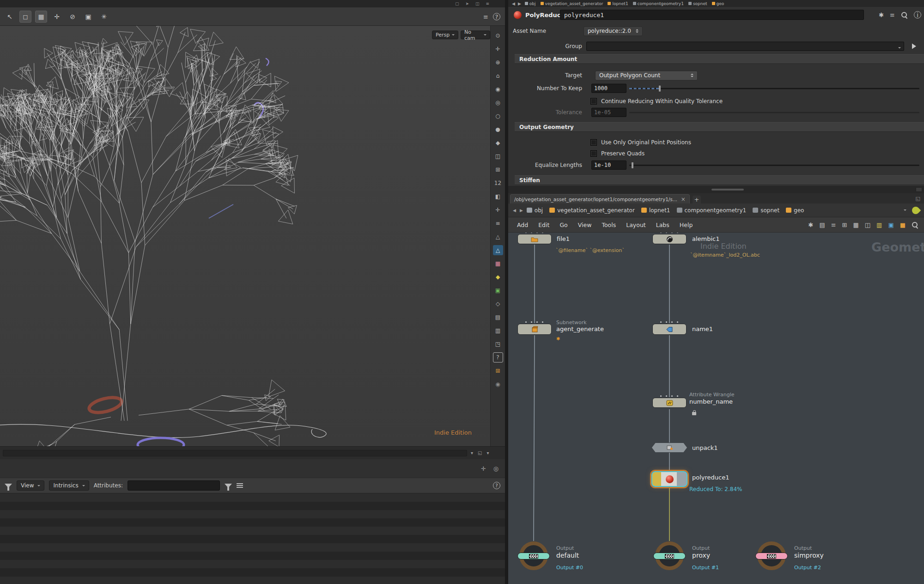  What do you see at coordinates (498, 156) in the screenshot?
I see `two-viewport-icon: ◫` at bounding box center [498, 156].